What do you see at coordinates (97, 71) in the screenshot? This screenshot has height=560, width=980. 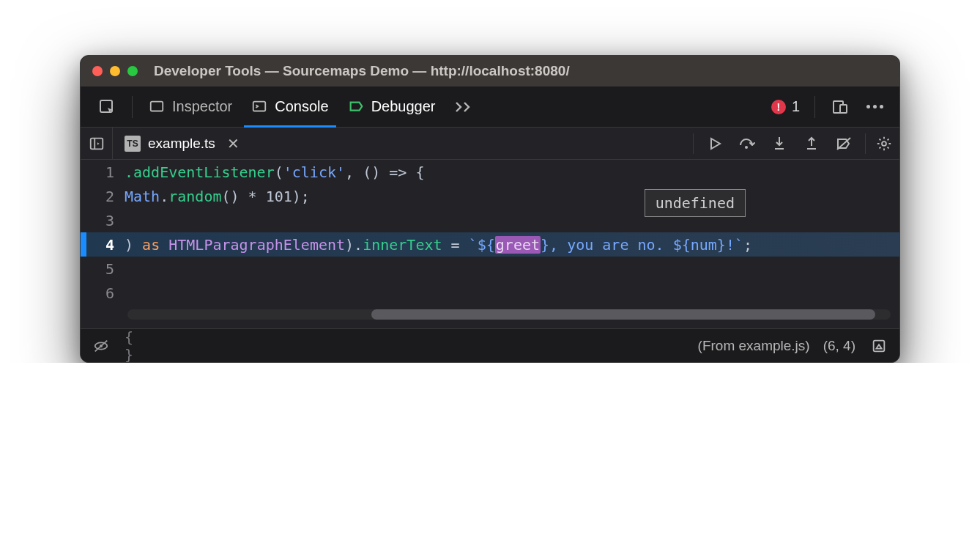 I see `close-window-button` at bounding box center [97, 71].